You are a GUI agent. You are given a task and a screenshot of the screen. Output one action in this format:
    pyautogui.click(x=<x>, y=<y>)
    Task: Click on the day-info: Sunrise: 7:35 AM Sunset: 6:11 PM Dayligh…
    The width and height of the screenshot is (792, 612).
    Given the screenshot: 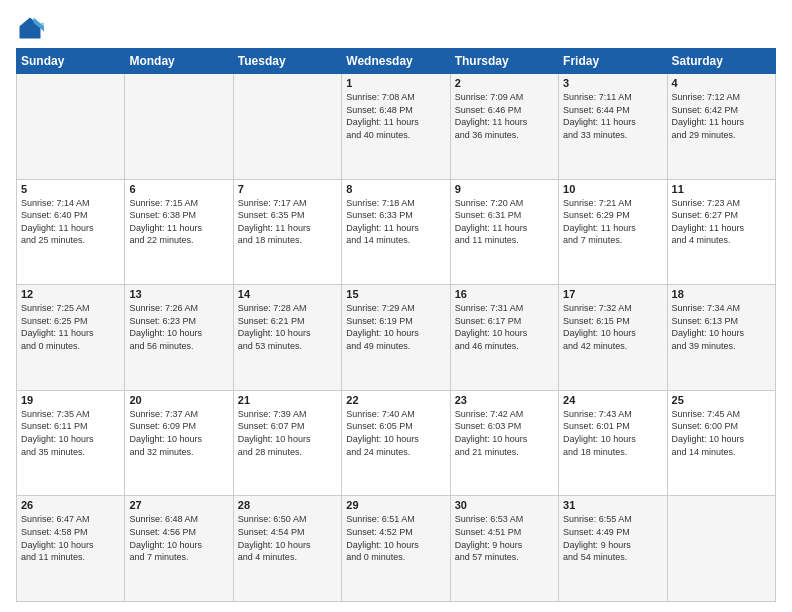 What is the action you would take?
    pyautogui.click(x=70, y=433)
    